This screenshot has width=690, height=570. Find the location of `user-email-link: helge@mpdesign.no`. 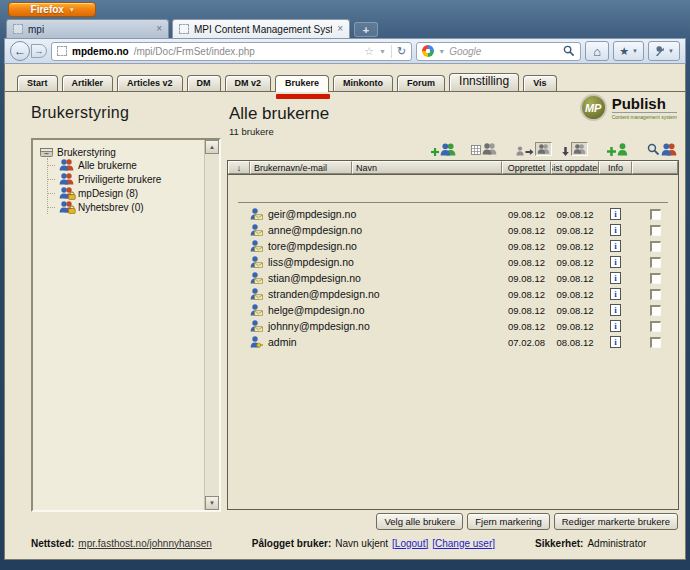

user-email-link: helge@mpdesign.no is located at coordinates (316, 310).